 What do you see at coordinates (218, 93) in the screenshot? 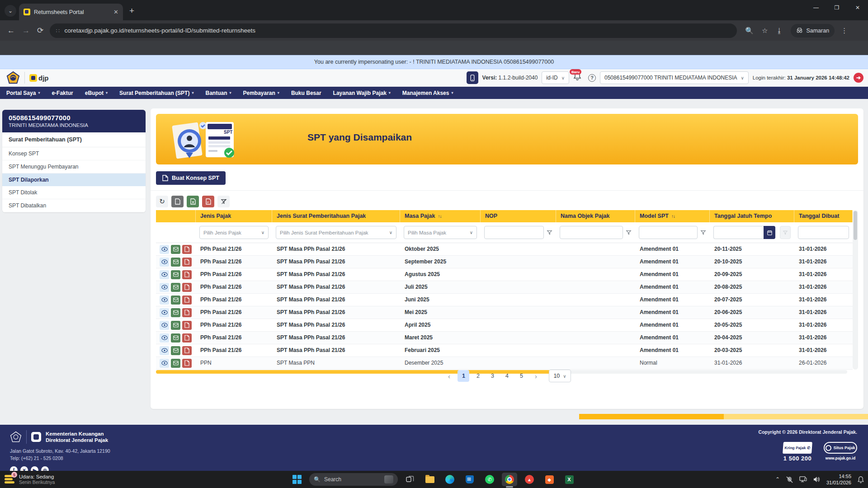
I see `nav-item-bantuan: Bantuan▾` at bounding box center [218, 93].